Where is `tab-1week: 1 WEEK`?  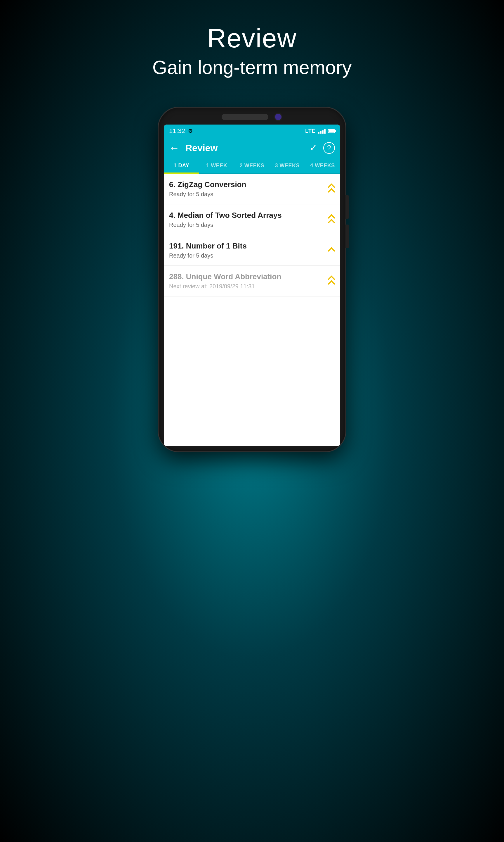 tab-1week: 1 WEEK is located at coordinates (217, 166).